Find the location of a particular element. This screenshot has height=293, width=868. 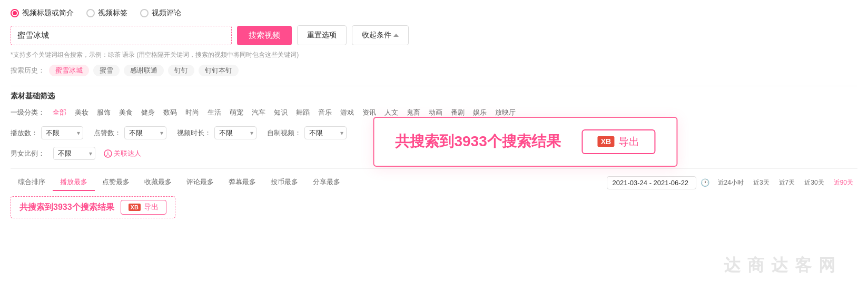

history-row: 搜索历史： 蜜雪冰城 蜜雪 感谢联通 钉钉 钉钉本钉 is located at coordinates (434, 70).